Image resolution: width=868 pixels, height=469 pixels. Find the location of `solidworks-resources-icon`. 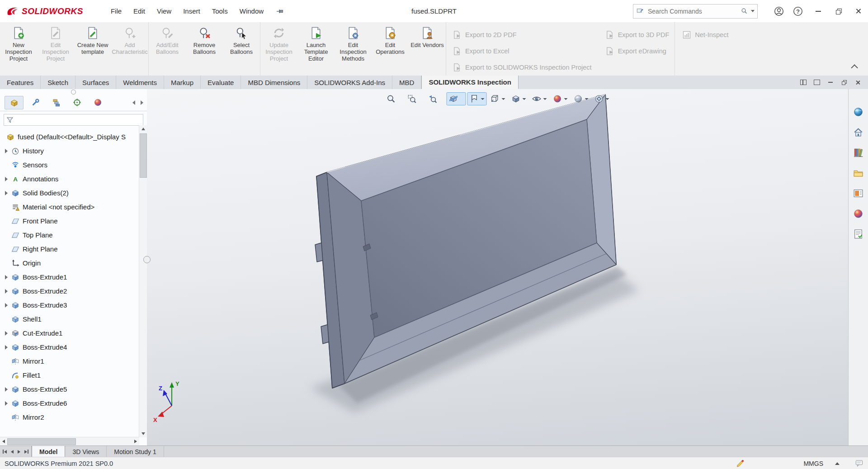

solidworks-resources-icon is located at coordinates (859, 132).